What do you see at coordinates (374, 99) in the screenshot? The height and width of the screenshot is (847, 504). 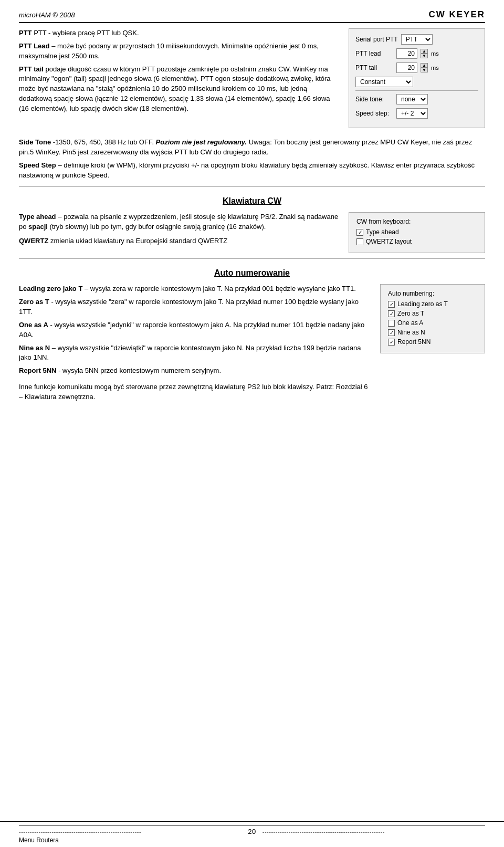 I see `side-tone-label: Side tone:` at bounding box center [374, 99].